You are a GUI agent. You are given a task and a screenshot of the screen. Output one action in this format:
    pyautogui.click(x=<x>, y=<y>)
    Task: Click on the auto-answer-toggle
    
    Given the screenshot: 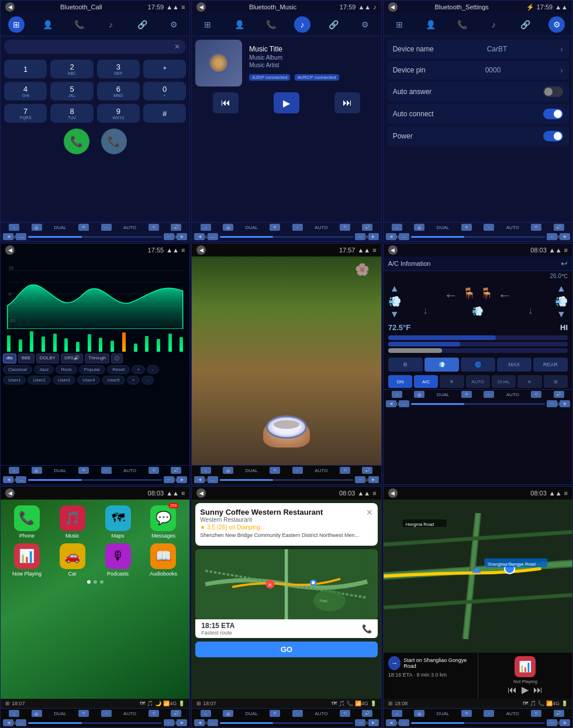 What is the action you would take?
    pyautogui.click(x=553, y=92)
    